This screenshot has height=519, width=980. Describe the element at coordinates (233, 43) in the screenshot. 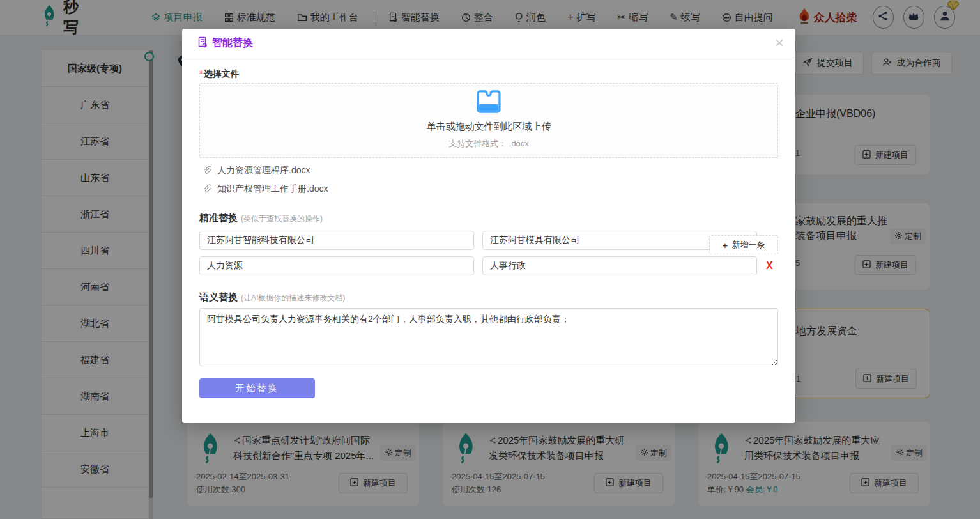

I see `modal-title-text: 智能替换` at that location.